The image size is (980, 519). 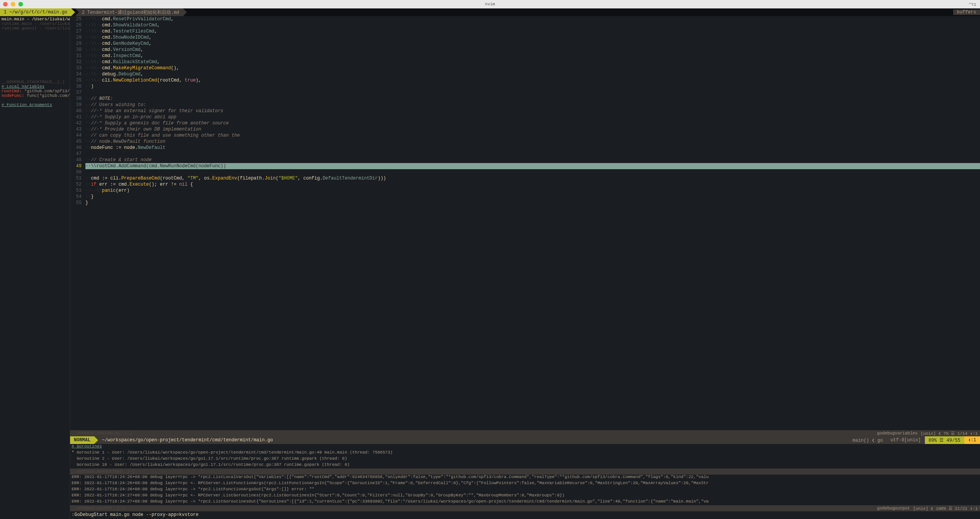 What do you see at coordinates (525, 447) in the screenshot?
I see `goroutines-header: # Goroutines` at bounding box center [525, 447].